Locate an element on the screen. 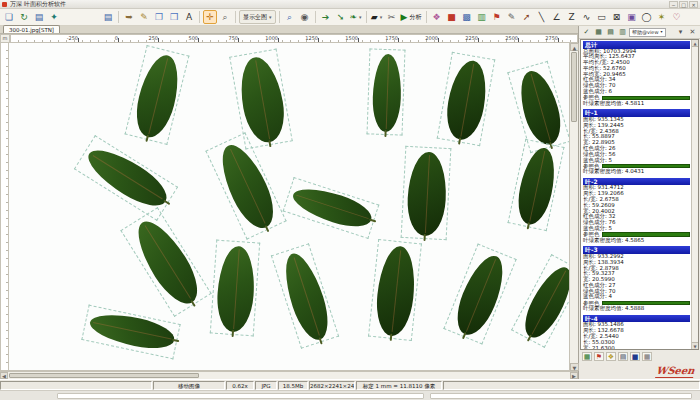 The height and width of the screenshot is (400, 700). navy-swatch-icon: ■ is located at coordinates (635, 356).